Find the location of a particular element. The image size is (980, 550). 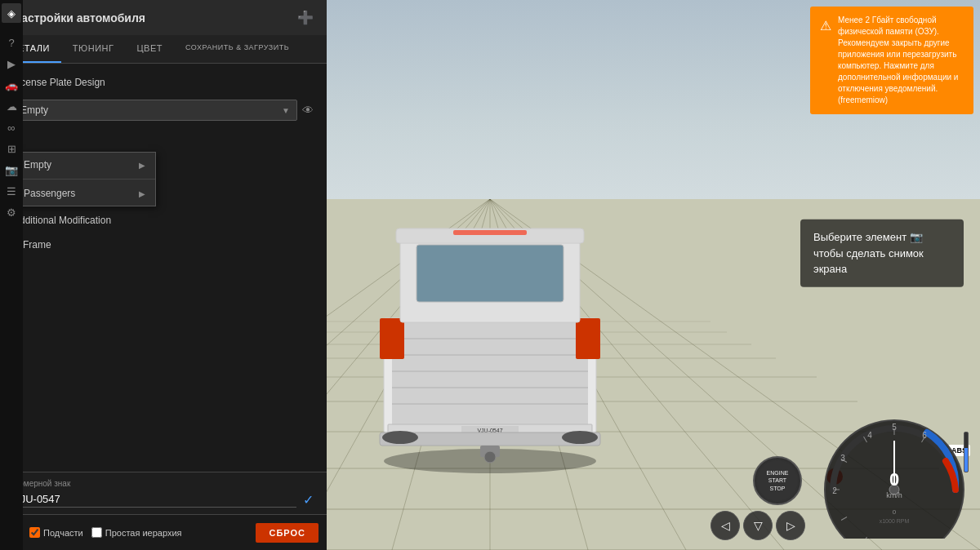

svg-text: 2 is located at coordinates (835, 491).